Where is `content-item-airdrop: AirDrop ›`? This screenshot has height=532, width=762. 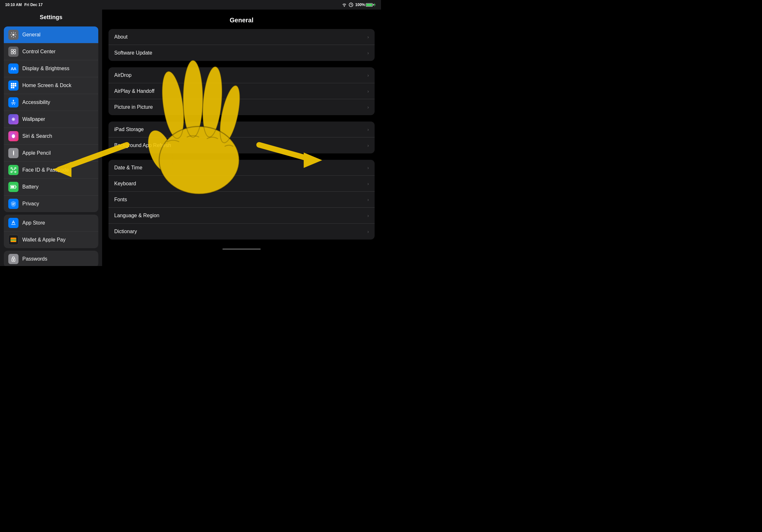 content-item-airdrop: AirDrop › is located at coordinates (242, 75).